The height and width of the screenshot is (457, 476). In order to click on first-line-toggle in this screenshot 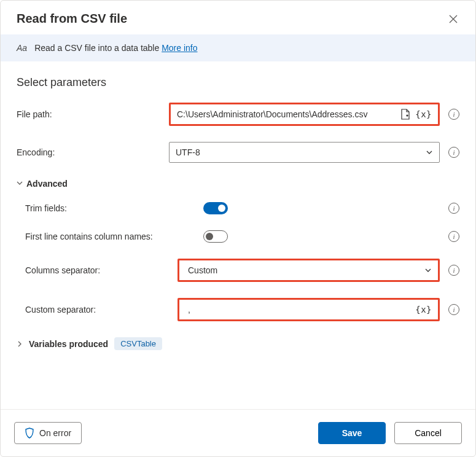, I will do `click(216, 236)`.